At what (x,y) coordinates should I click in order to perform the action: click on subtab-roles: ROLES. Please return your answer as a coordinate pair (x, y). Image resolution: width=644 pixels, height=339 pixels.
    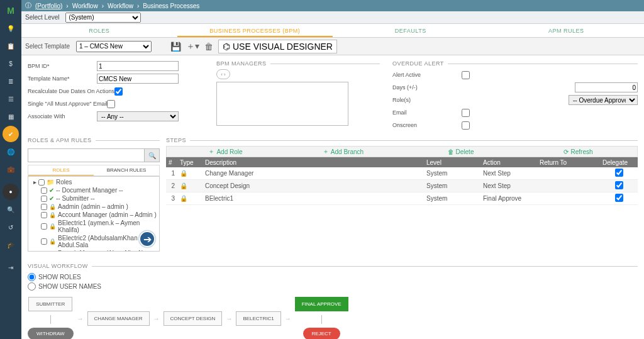
    Looking at the image, I should click on (61, 170).